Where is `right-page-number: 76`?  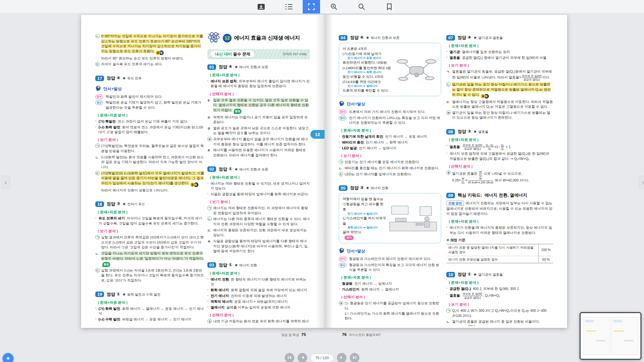
right-page-number: 76 is located at coordinates (344, 335).